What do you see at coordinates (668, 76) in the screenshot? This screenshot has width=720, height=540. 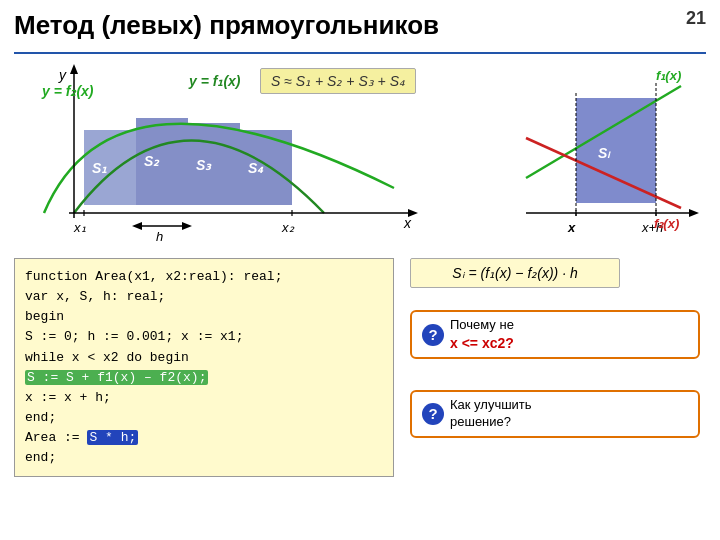 I see `svg-text: f₁(x)` at bounding box center [668, 76].